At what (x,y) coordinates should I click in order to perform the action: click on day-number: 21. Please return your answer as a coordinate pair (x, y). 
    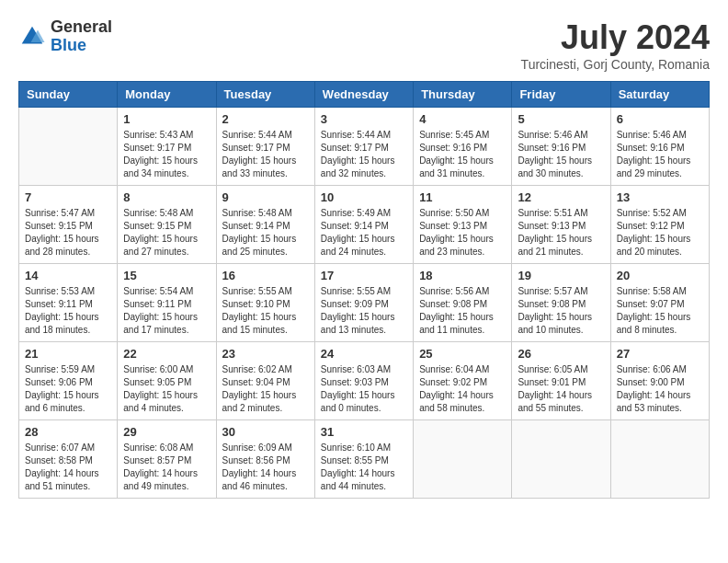
    Looking at the image, I should click on (68, 353).